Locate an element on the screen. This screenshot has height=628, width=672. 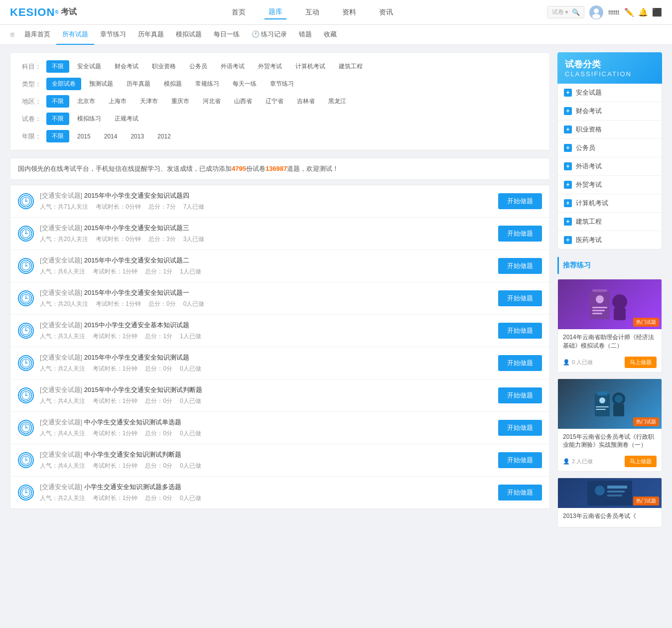
question-title: [交通安全试题] 2015年中小学生交通安全知识测试题 is located at coordinates (265, 358).